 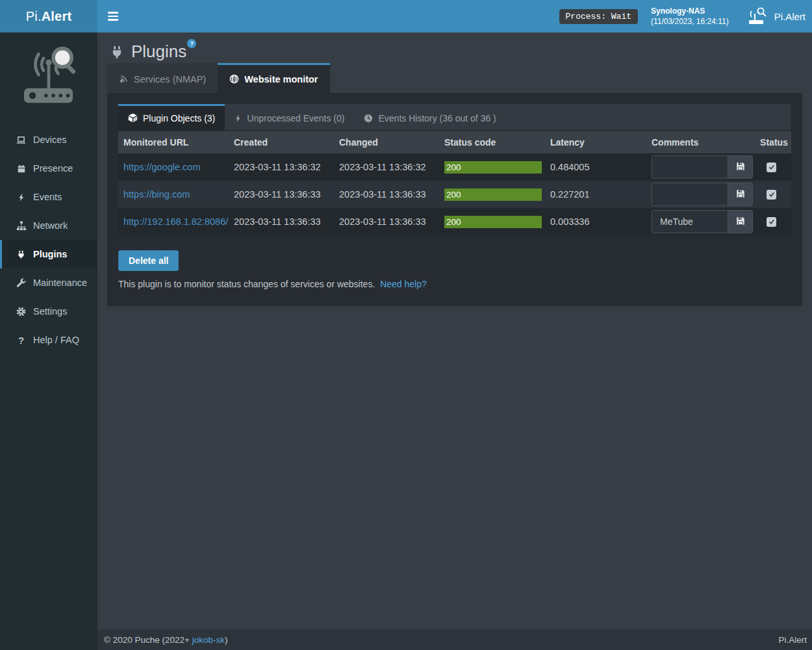 What do you see at coordinates (387, 167) in the screenshot?
I see `changed-cell: 2023-03-11 13:36:32` at bounding box center [387, 167].